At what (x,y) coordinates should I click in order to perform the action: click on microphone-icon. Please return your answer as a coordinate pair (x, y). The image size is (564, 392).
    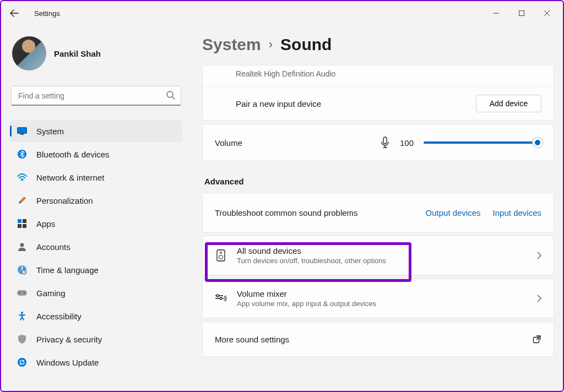
    Looking at the image, I should click on (385, 143).